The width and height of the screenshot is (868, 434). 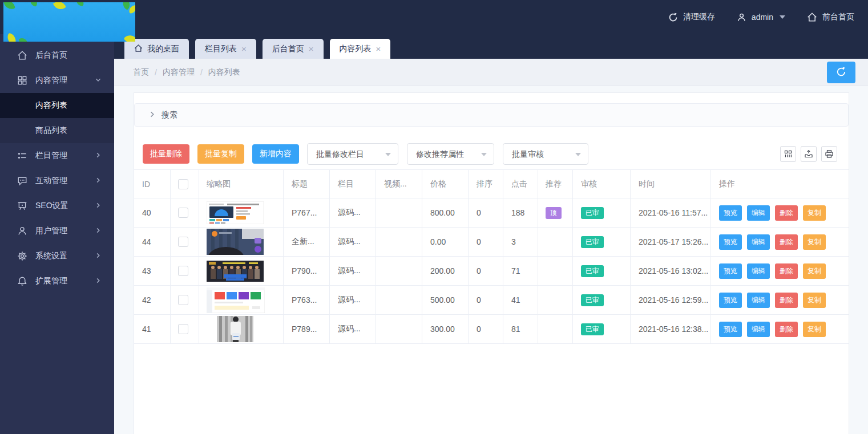 I want to click on sidebar-item-content-list: 内容列表, so click(x=57, y=106).